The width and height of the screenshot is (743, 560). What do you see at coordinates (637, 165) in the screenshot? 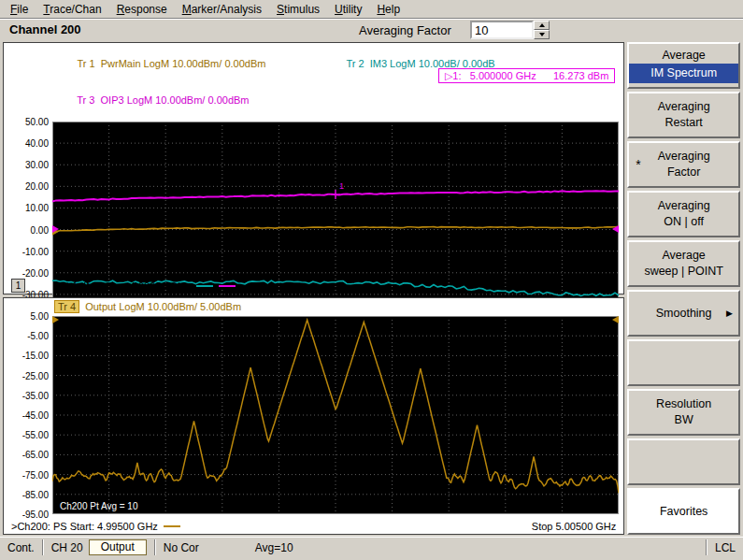
I see `active-function-asterisk: *` at bounding box center [637, 165].